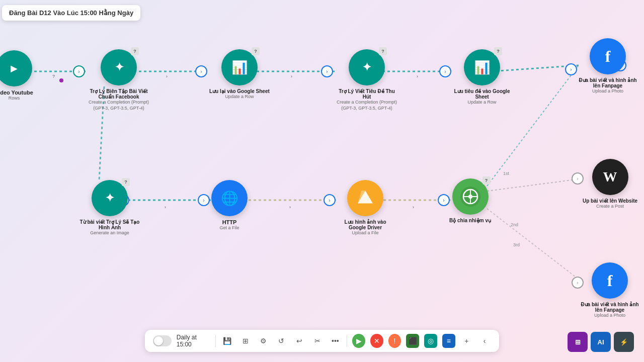 This screenshot has width=644, height=362. What do you see at coordinates (608, 66) in the screenshot?
I see `node-facebook-top: f Đưa bài viết và hình ảnh lên Fanpage U…` at bounding box center [608, 66].